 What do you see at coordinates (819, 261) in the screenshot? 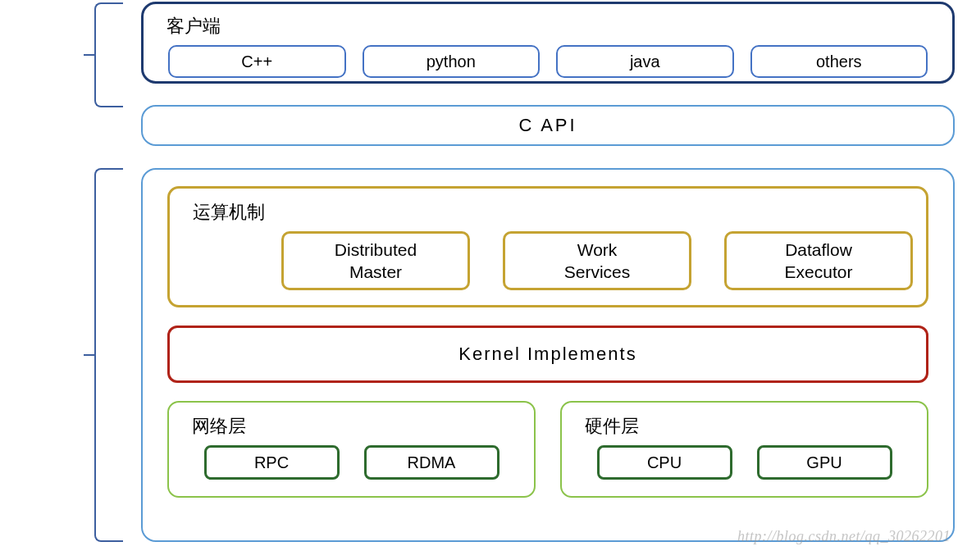
I see `dataflow-executor: DataflowExecutor` at bounding box center [819, 261].